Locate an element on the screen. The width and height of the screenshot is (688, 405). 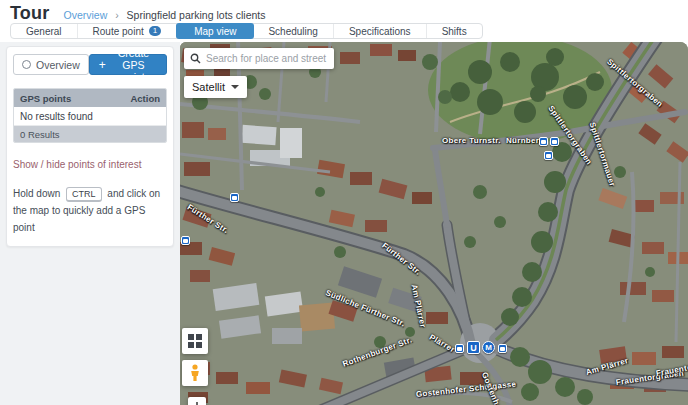
tab-route-point-label: Route point is located at coordinates (118, 32).